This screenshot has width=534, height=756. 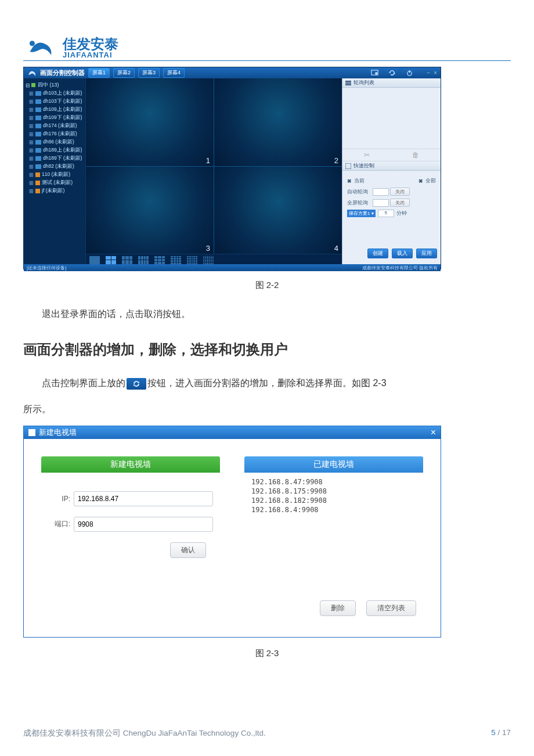 I want to click on brand-name-en: JIAFAANTAI, so click(x=91, y=55).